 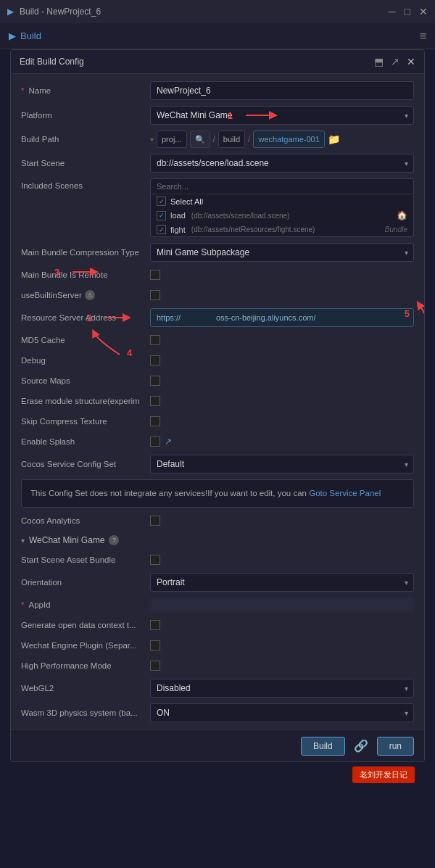 What do you see at coordinates (232, 139) in the screenshot?
I see `path-build: build` at bounding box center [232, 139].